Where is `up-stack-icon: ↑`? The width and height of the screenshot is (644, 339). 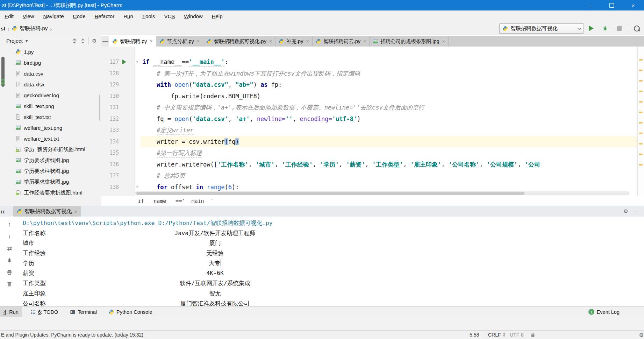
up-stack-icon: ↑ is located at coordinates (9, 225).